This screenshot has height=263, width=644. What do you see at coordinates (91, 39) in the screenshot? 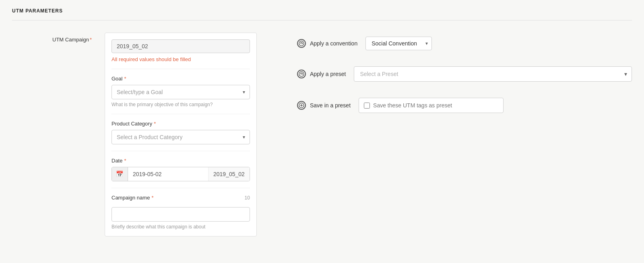
I see `required-star: *` at bounding box center [91, 39].